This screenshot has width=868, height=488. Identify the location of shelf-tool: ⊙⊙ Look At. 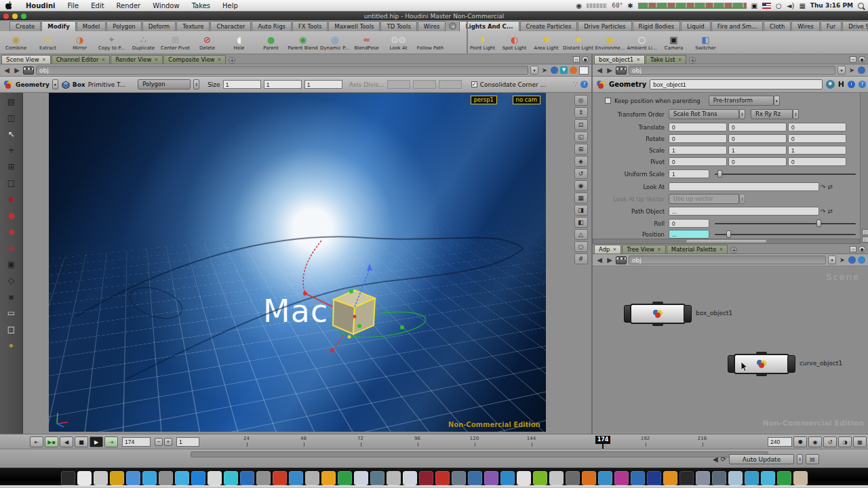
(399, 42).